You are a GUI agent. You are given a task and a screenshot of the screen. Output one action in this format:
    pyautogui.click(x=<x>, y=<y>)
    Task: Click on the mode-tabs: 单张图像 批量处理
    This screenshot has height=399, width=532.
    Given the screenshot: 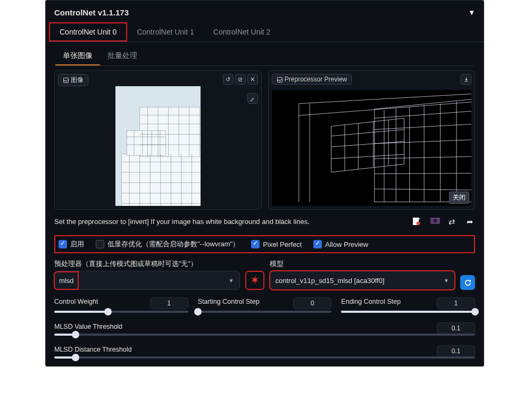 What is the action you would take?
    pyautogui.click(x=265, y=56)
    